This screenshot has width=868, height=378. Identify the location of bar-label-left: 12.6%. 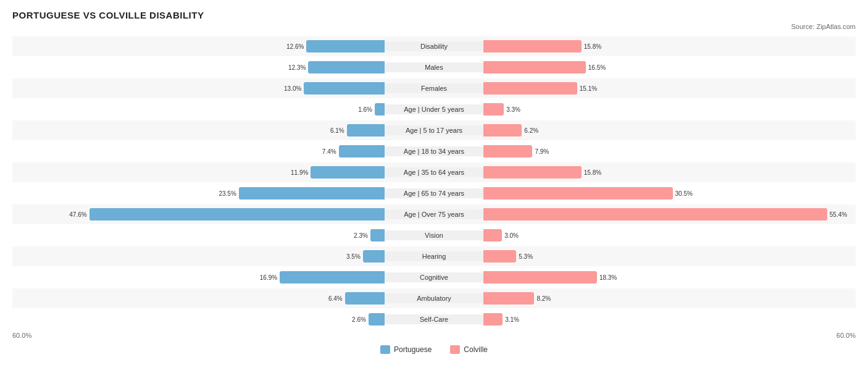
(296, 47).